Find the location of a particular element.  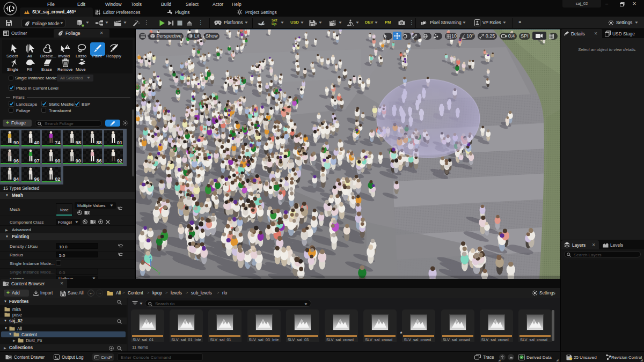

svg-text: x is located at coordinates (143, 261).